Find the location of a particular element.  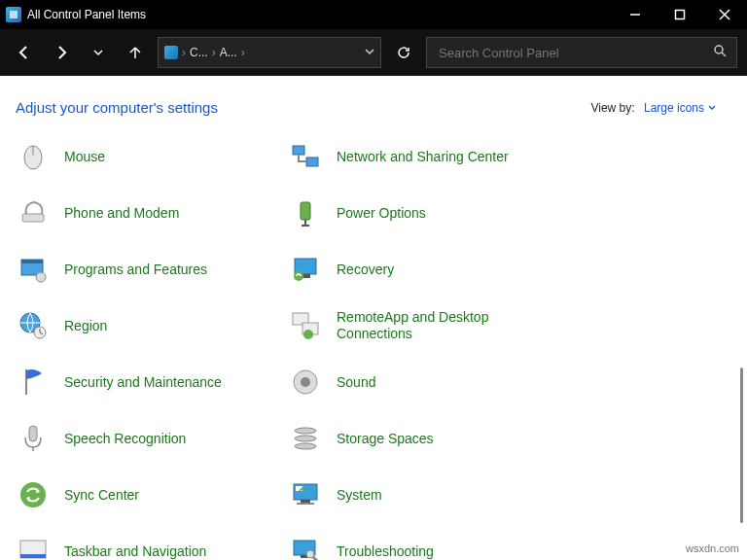

item-label: Mouse is located at coordinates (85, 158).